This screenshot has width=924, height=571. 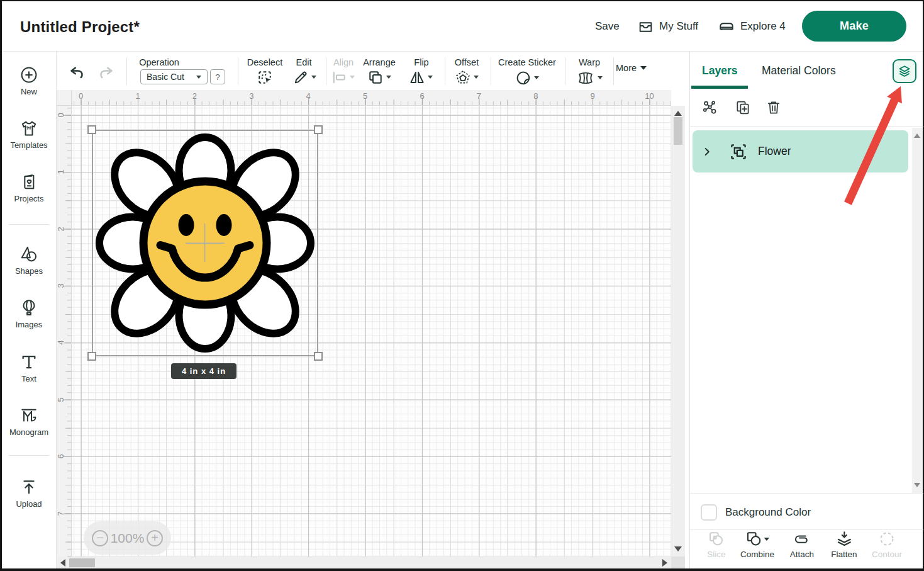 What do you see at coordinates (643, 68) in the screenshot?
I see `chevron-down-icon` at bounding box center [643, 68].